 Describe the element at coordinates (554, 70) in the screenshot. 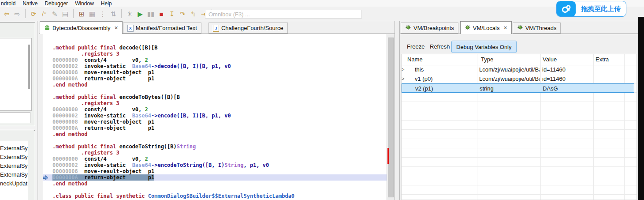

I see `cell-value: id=11460` at that location.